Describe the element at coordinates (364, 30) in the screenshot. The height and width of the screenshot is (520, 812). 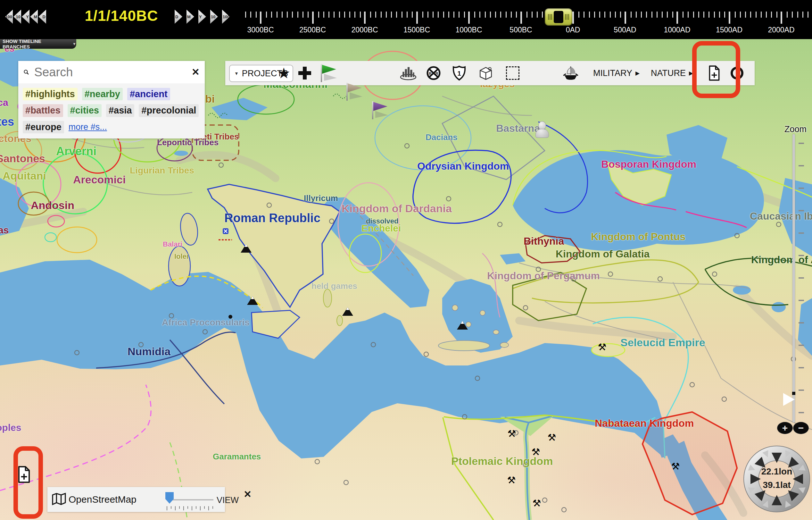
I see `timeline-tick-label: 2000BC` at that location.